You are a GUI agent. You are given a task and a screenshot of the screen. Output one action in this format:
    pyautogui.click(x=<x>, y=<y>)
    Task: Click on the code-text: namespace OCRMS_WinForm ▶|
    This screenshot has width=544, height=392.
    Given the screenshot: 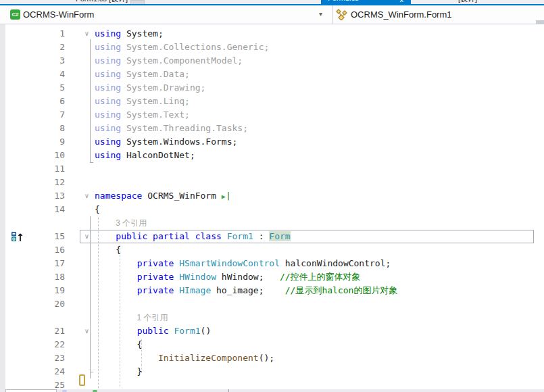 What is the action you would take?
    pyautogui.click(x=163, y=196)
    